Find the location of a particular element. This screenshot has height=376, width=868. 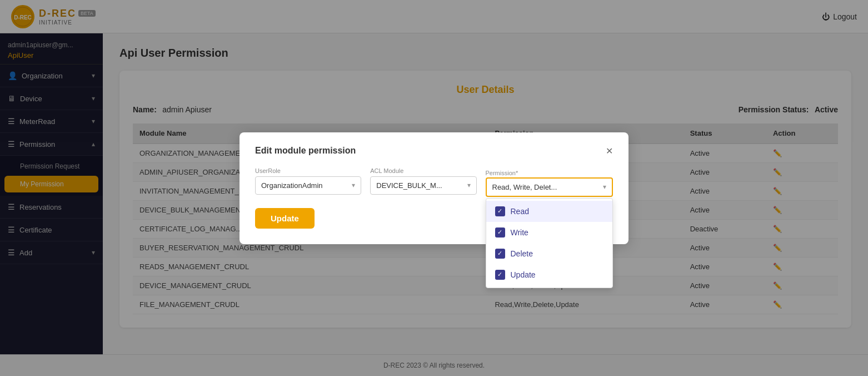

checkbox-update: ✓ is located at coordinates (500, 275).